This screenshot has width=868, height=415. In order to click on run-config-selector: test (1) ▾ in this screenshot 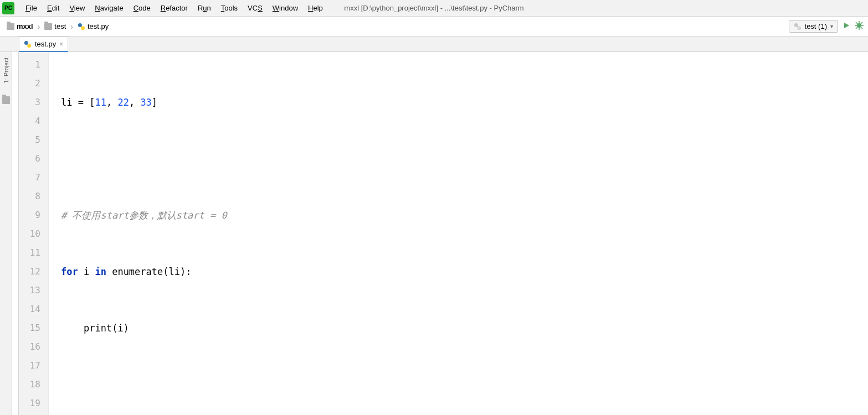, I will do `click(813, 27)`.